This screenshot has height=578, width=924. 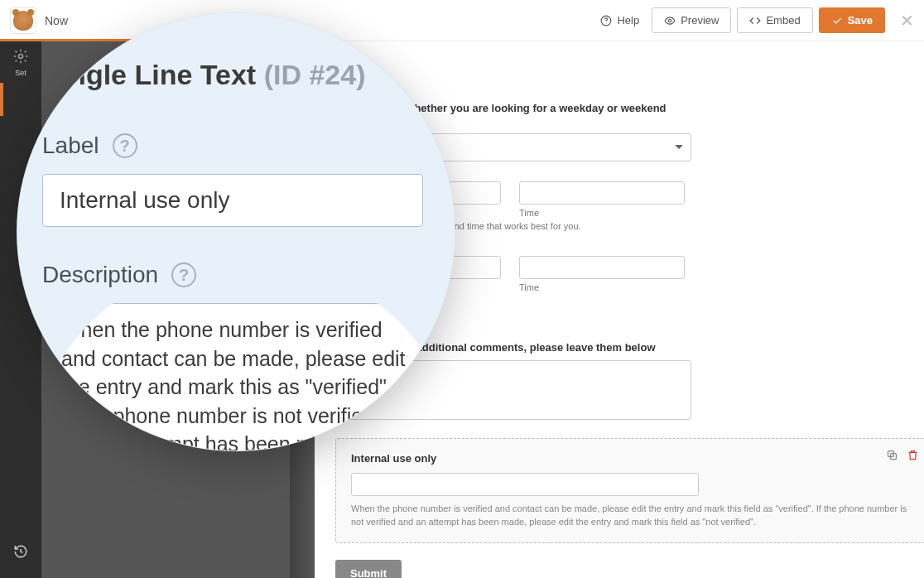 I want to click on embed-button: Embed, so click(x=775, y=20).